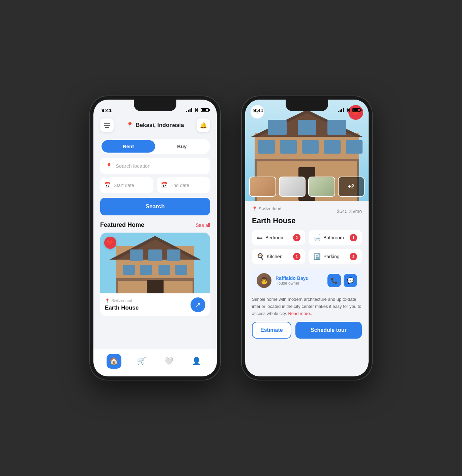 This screenshot has height=476, width=462. I want to click on feature-kitchen: 🍳 Kitchen 1, so click(279, 257).